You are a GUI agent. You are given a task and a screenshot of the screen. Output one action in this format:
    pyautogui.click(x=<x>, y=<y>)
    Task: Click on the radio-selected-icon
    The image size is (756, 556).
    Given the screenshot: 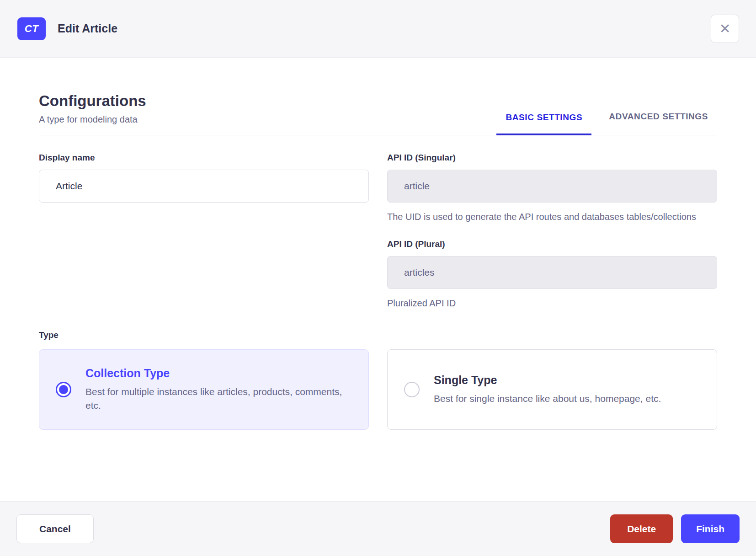 What is the action you would take?
    pyautogui.click(x=64, y=390)
    